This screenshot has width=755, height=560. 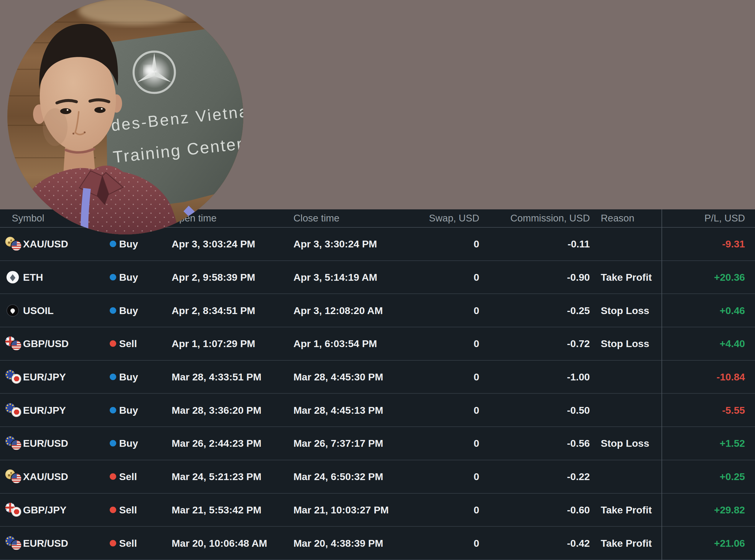 What do you see at coordinates (378, 511) in the screenshot?
I see `table-row: GBP/JPY Sell Mar 21, 5:53:42 PM Mar 21, …` at bounding box center [378, 511].